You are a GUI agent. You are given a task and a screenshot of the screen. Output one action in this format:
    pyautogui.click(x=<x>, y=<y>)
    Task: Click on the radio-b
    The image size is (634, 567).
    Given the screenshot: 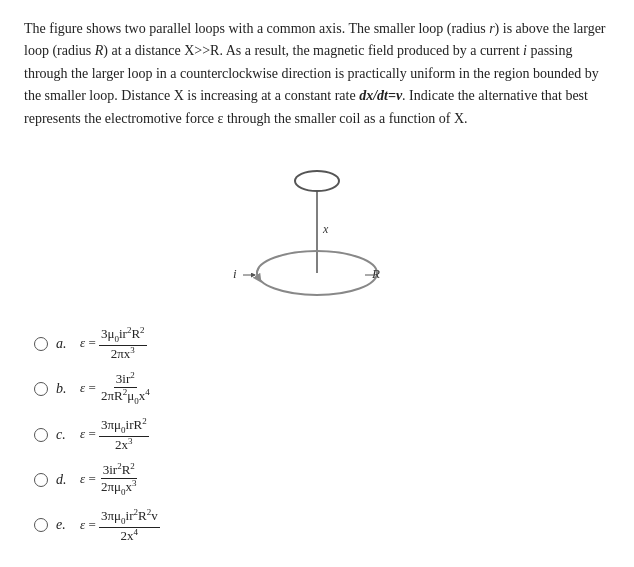 What is the action you would take?
    pyautogui.click(x=41, y=389)
    